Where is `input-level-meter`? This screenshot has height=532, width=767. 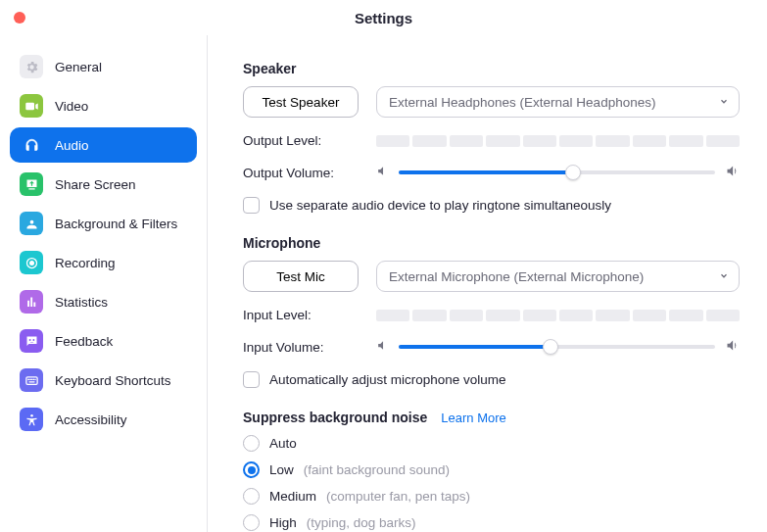 input-level-meter is located at coordinates (558, 315).